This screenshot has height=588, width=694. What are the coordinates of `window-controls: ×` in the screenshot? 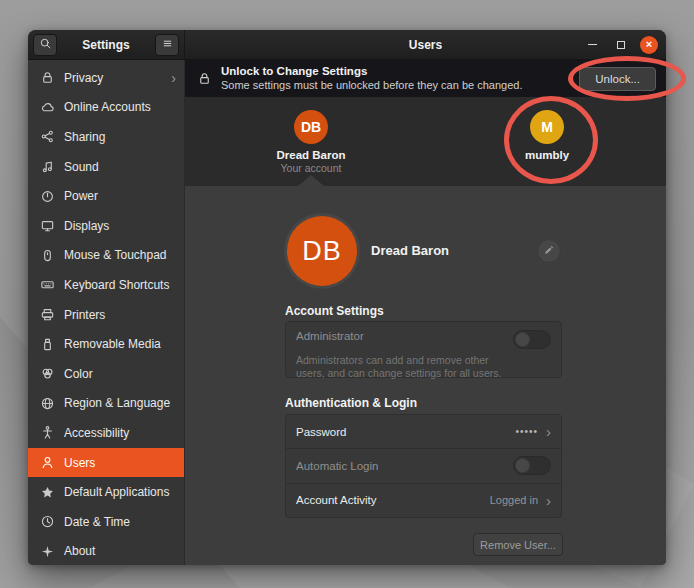 It's located at (624, 45).